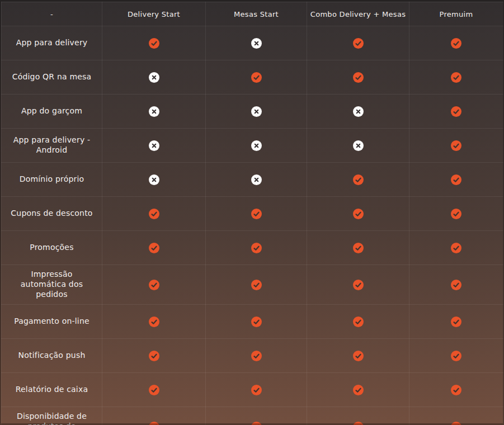 This screenshot has width=504, height=425. What do you see at coordinates (52, 416) in the screenshot?
I see `feature-label: Disponibidade de produtos de categorias` at bounding box center [52, 416].